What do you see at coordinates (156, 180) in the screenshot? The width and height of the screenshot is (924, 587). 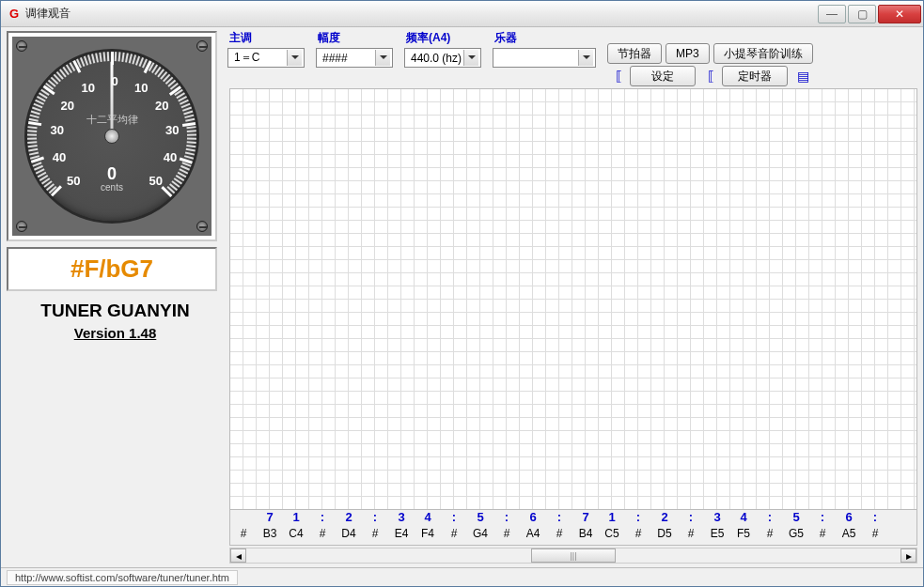 I see `gauge-number: 50` at bounding box center [156, 180].